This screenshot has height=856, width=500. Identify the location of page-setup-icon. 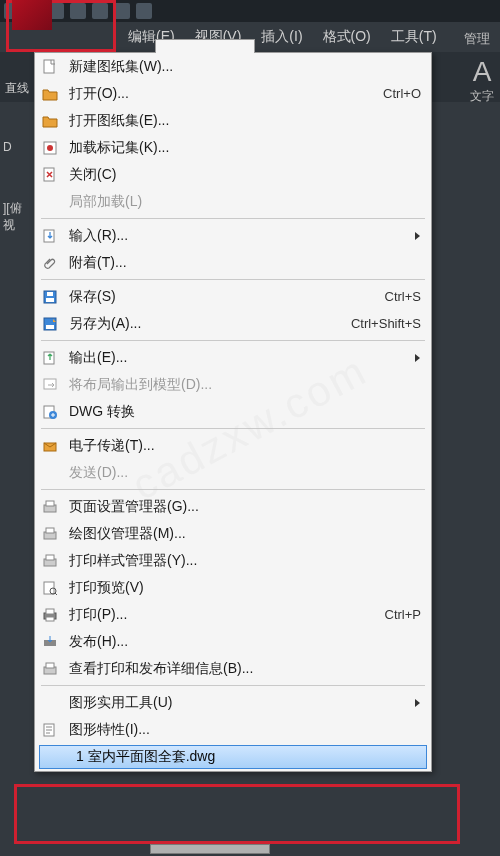
(50, 507).